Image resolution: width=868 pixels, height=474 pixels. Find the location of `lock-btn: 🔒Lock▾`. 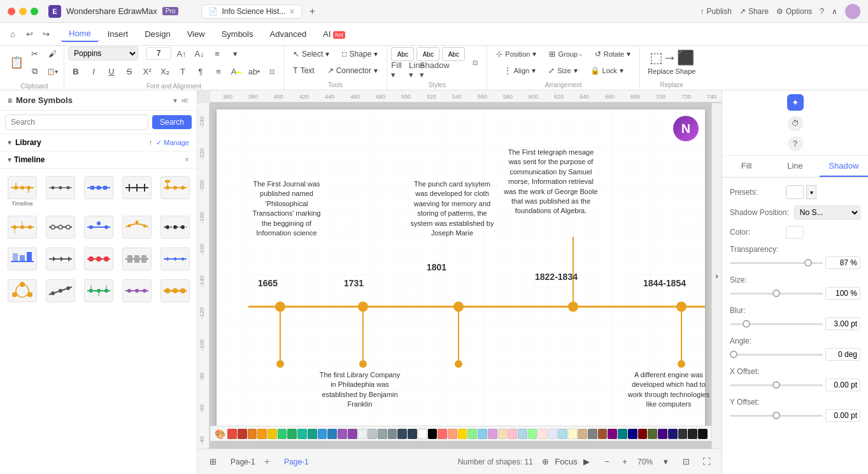

lock-btn: 🔒Lock▾ is located at coordinates (607, 71).